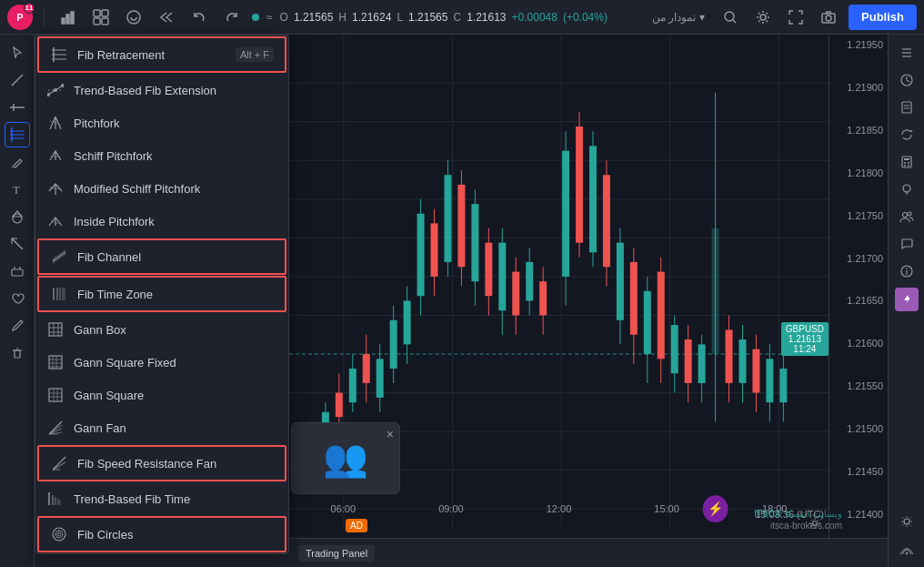 The width and height of the screenshot is (924, 567). Describe the element at coordinates (907, 135) in the screenshot. I see `refresh-btn` at that location.